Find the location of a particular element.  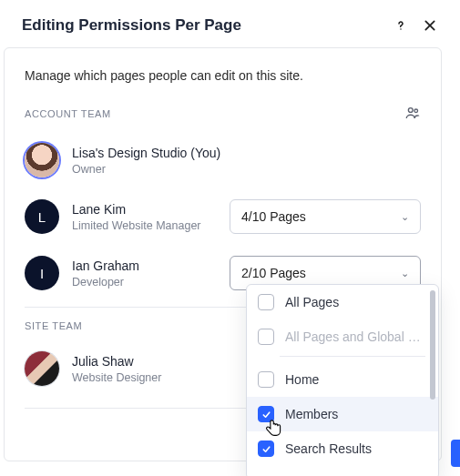

avatar-initial: I is located at coordinates (42, 273).